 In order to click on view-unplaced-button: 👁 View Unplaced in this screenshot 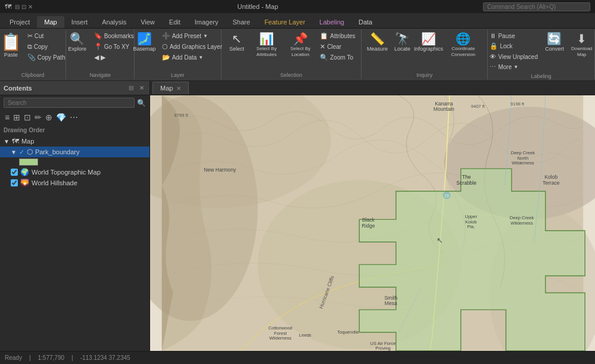, I will do `click(513, 57)`.